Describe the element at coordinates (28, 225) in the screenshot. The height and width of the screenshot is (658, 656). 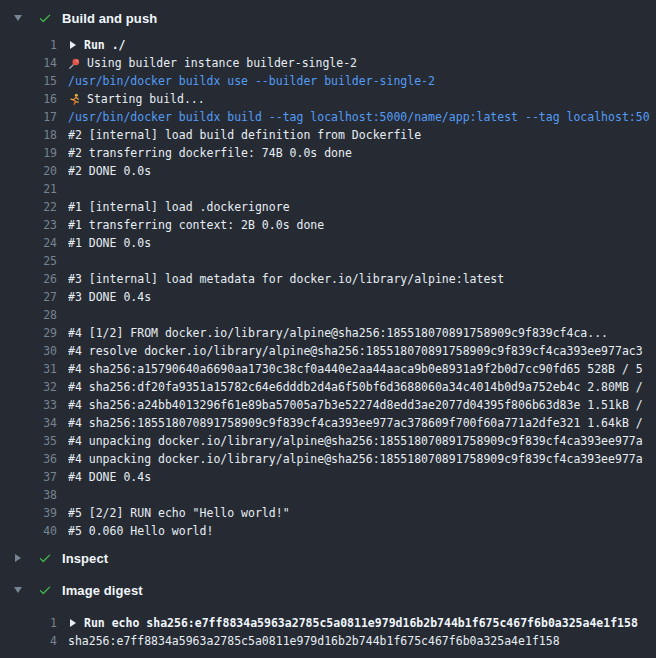
I see `line-number: 23` at that location.